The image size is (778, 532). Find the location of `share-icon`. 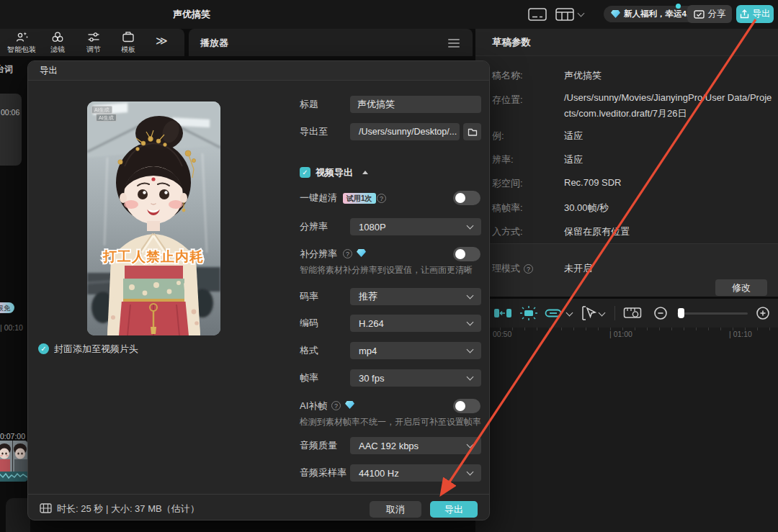

share-icon is located at coordinates (699, 14).